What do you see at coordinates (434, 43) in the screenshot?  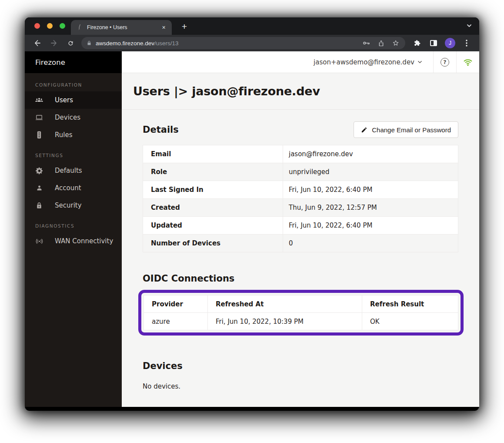 I see `side-panel-icon` at bounding box center [434, 43].